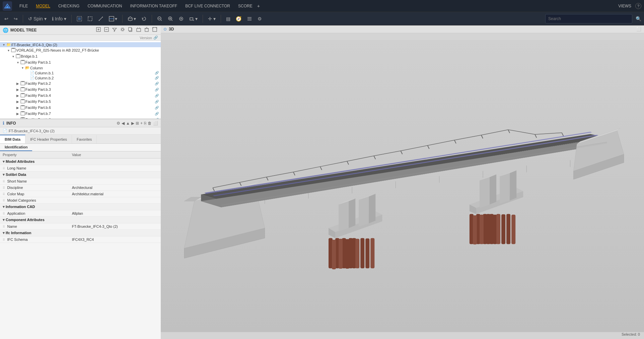 Image resolution: width=644 pixels, height=339 pixels. Describe the element at coordinates (49, 139) in the screenshot. I see `tab-ifc-header: IFC Header Properties` at that location.